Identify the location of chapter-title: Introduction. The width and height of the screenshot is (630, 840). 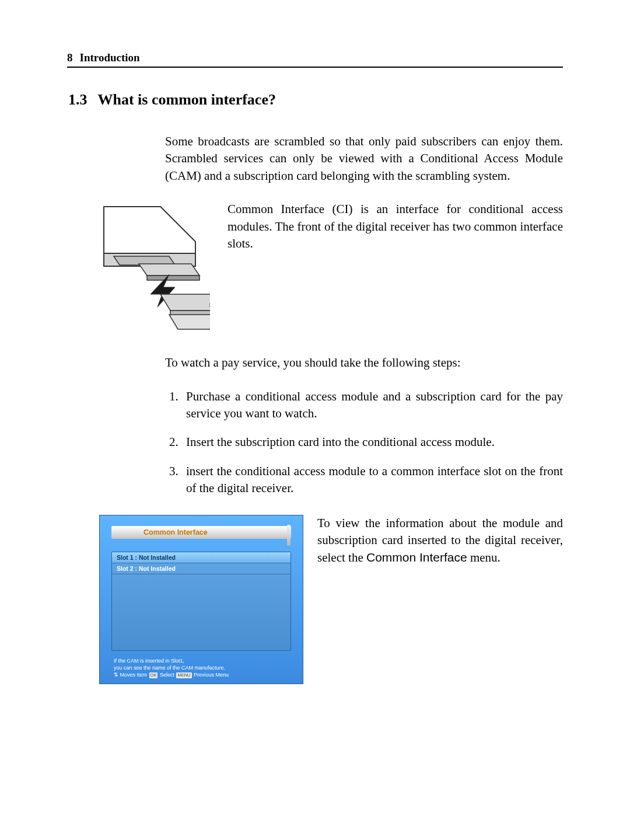
(110, 58).